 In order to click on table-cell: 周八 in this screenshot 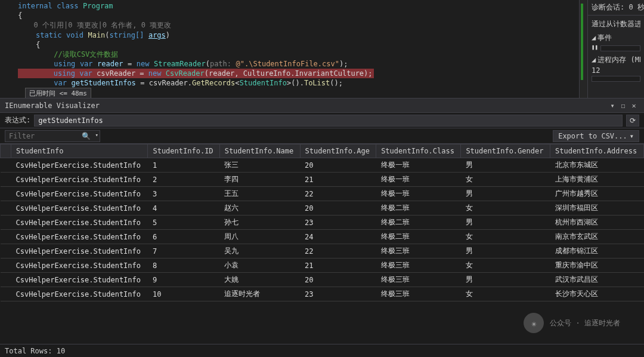, I will do `click(260, 237)`.